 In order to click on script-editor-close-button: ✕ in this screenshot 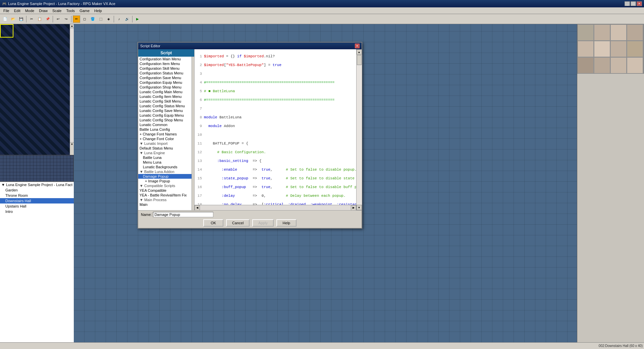, I will do `click(357, 46)`.